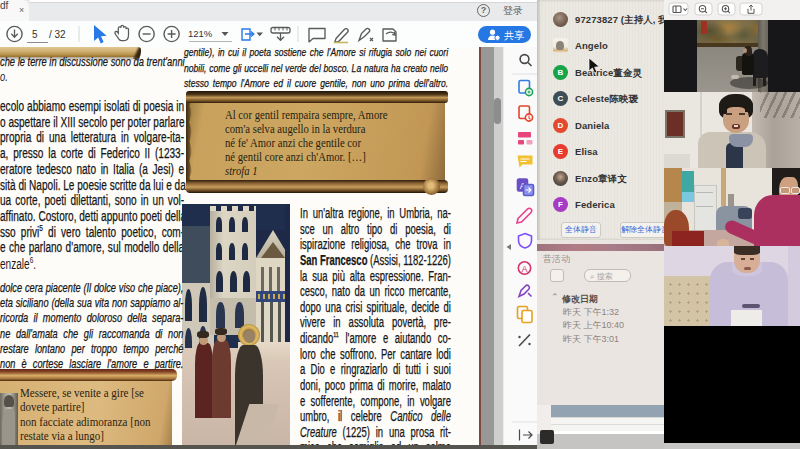 The width and height of the screenshot is (800, 449). What do you see at coordinates (35, 34) in the screenshot?
I see `svg-text: 5` at bounding box center [35, 34].